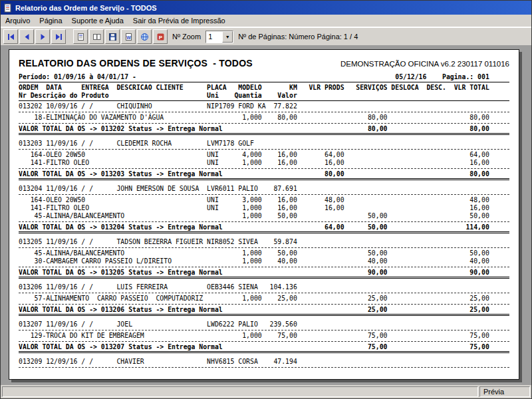 This screenshot has height=399, width=532. Describe the element at coordinates (51, 21) in the screenshot. I see `menu-item-pagina: Página` at that location.